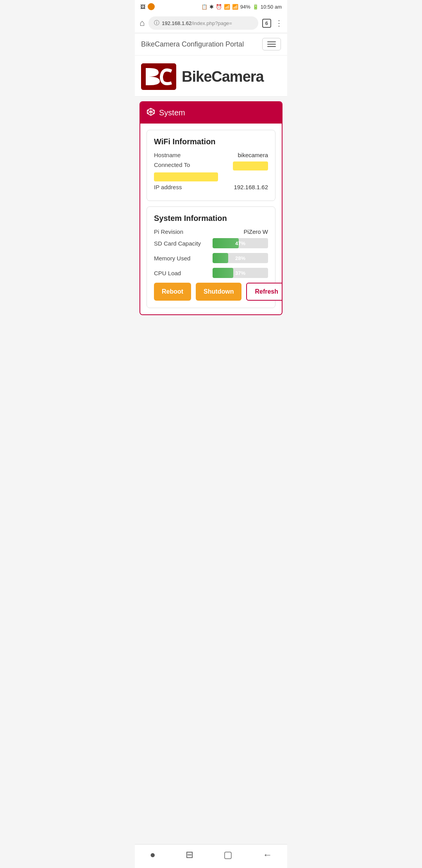  I want to click on nav-bar: BikeCamera Configuration Portal, so click(211, 45).